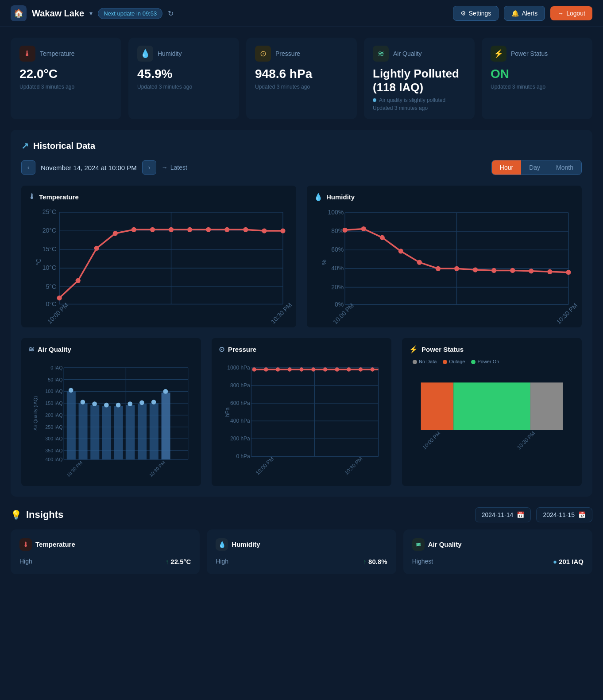 The image size is (603, 700). What do you see at coordinates (240, 403) in the screenshot?
I see `svg-text: 600 hPa` at bounding box center [240, 403].